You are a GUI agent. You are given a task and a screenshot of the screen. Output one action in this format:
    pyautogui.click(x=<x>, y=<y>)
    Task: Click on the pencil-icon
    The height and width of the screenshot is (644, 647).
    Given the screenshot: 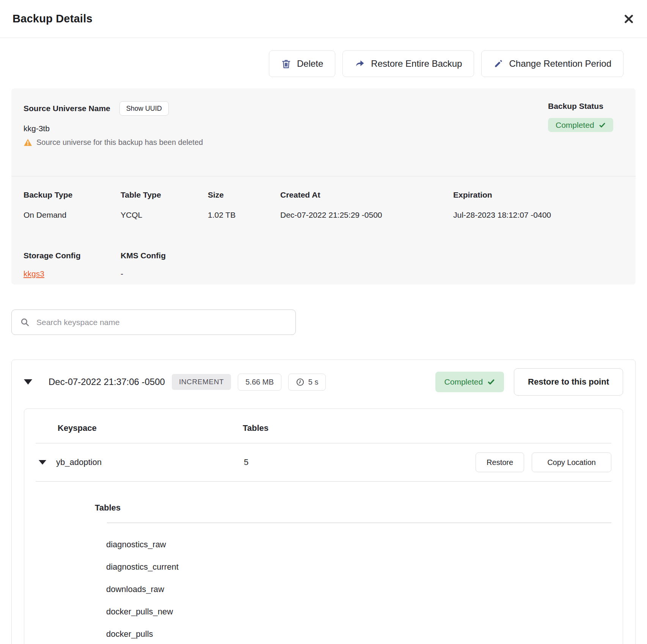 What is the action you would take?
    pyautogui.click(x=498, y=64)
    